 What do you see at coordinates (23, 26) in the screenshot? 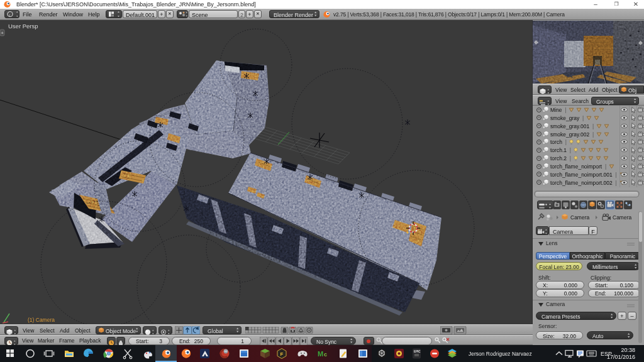
I see `svg-text: User Persp` at bounding box center [23, 26].